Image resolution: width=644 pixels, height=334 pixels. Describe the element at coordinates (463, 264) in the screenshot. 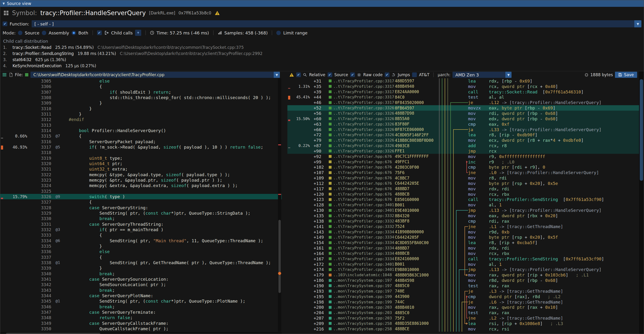

I see `asm-instruction-row: +172..t\TracyProfiler.cpp:3401B001moval,…` at that location.